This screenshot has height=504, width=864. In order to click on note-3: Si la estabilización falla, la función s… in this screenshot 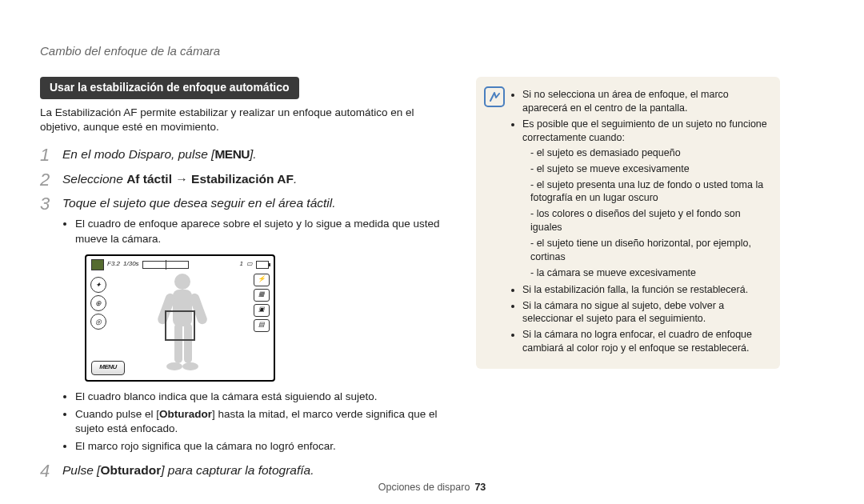, I will do `click(646, 290)`.